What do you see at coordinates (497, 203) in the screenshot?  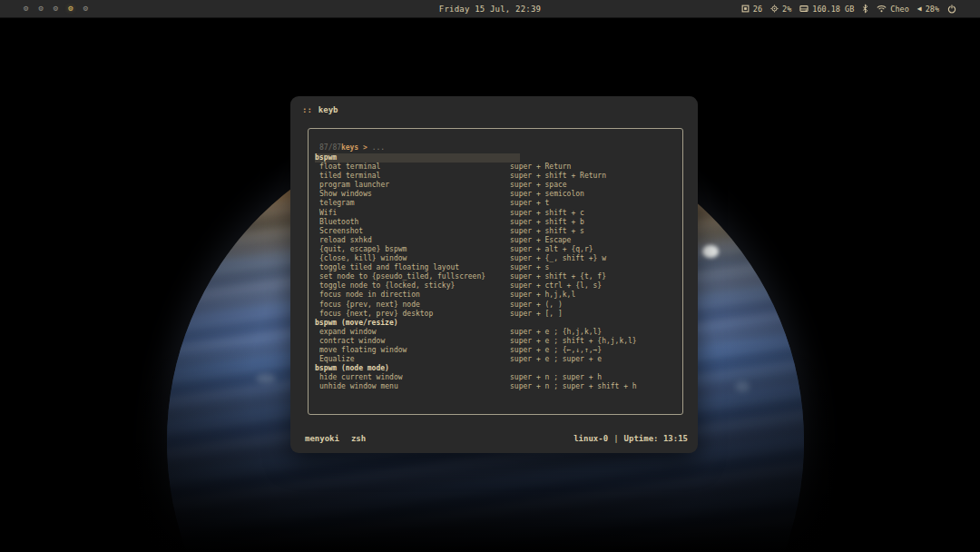 I see `keybinding-row: telegram super + t` at bounding box center [497, 203].